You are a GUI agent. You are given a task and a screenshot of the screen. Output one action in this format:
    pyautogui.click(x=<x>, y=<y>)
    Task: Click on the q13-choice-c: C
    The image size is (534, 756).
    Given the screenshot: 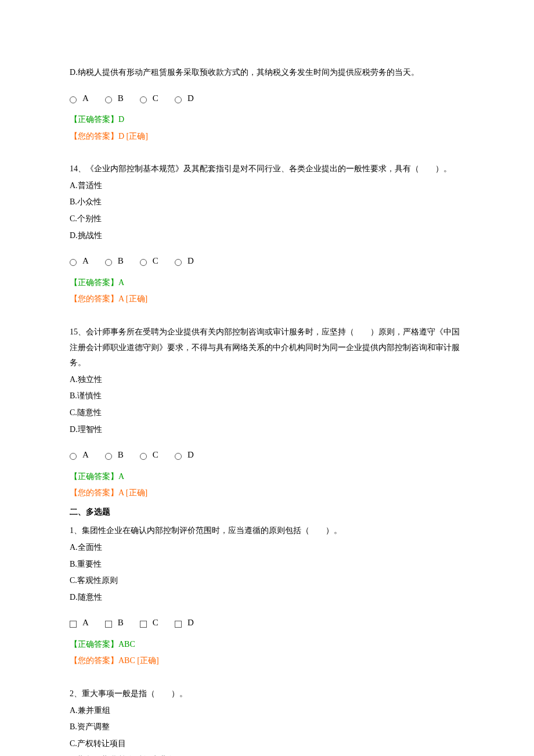 What is the action you would take?
    pyautogui.click(x=149, y=99)
    